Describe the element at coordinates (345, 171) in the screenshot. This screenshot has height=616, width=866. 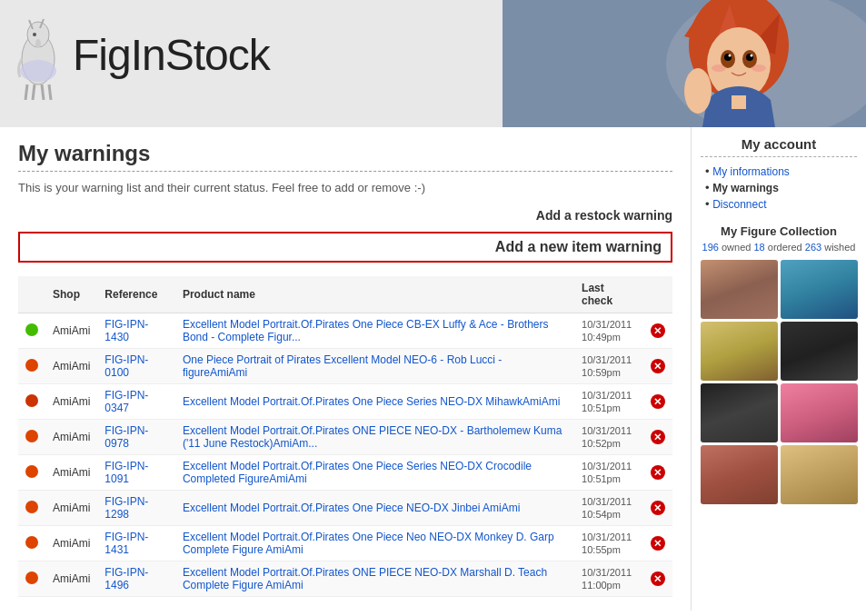
I see `title-divider` at that location.